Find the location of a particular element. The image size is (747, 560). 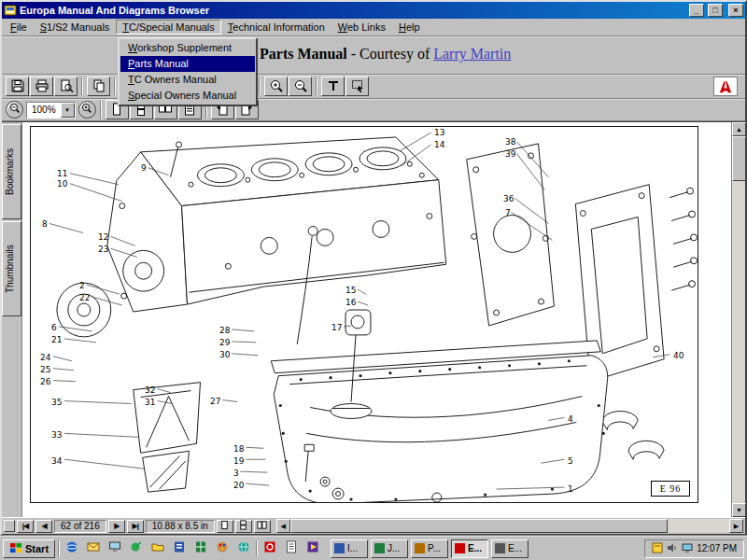

chevron-down-icon: ▼ is located at coordinates (67, 110).